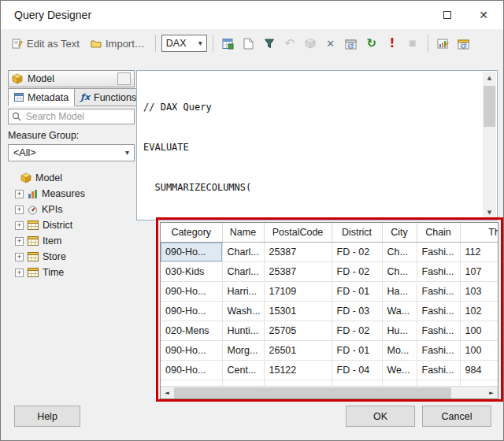  Describe the element at coordinates (243, 350) in the screenshot. I see `grid-cell: Morg...` at that location.